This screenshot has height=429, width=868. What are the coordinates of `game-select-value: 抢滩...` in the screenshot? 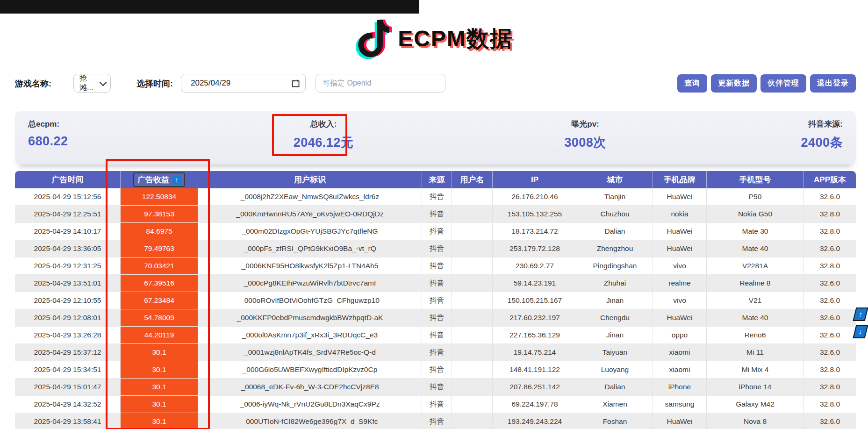 It's located at (90, 83).